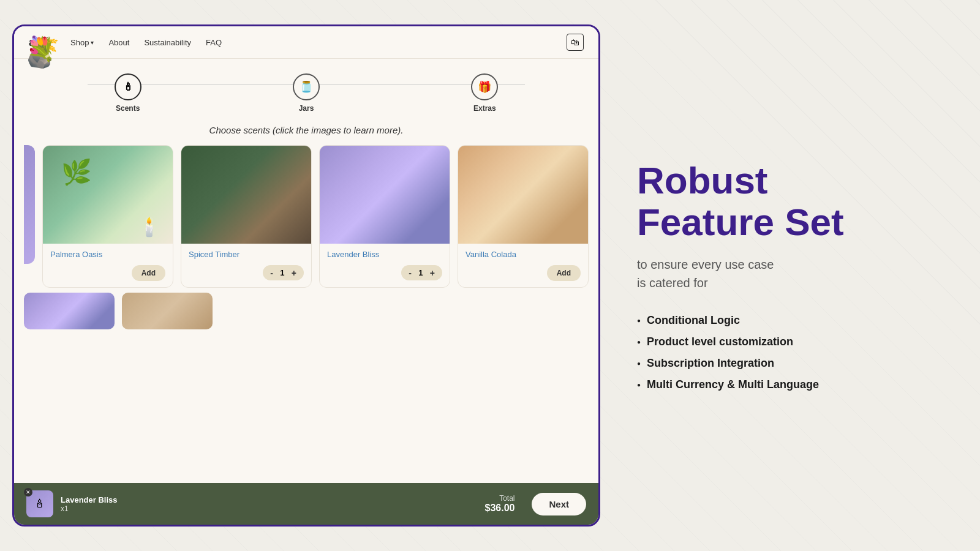 The width and height of the screenshot is (980, 551). Describe the element at coordinates (89, 504) in the screenshot. I see `cart-item-info: Lavender Bliss x1` at that location.